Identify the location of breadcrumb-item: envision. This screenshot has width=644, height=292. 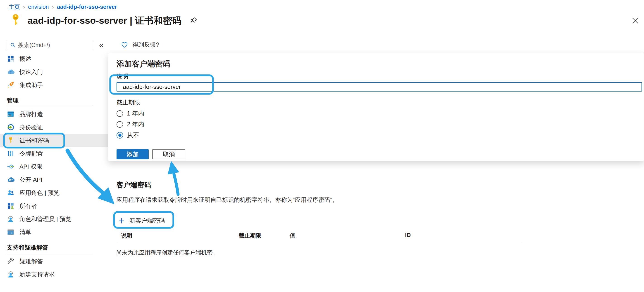
(38, 7).